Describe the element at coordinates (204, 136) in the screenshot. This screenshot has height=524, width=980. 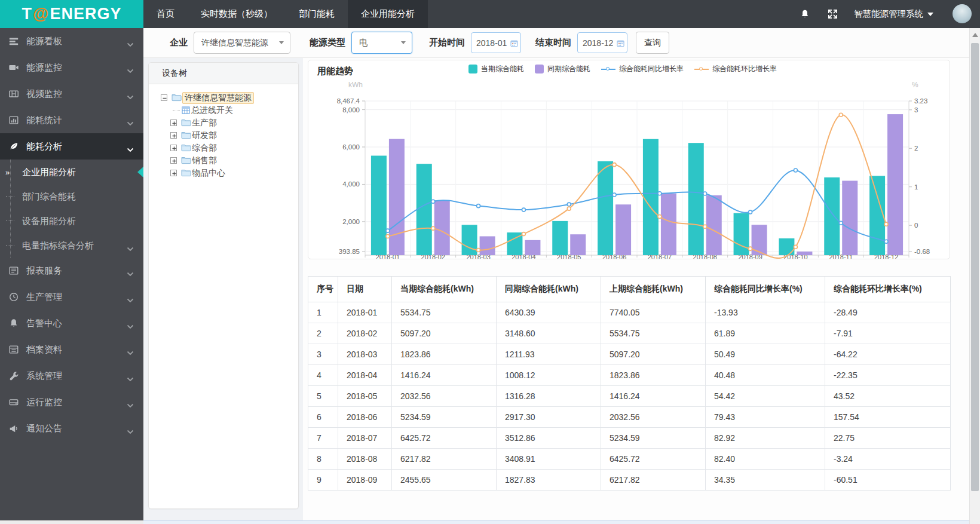
I see `tree-node-label: 研发部` at that location.